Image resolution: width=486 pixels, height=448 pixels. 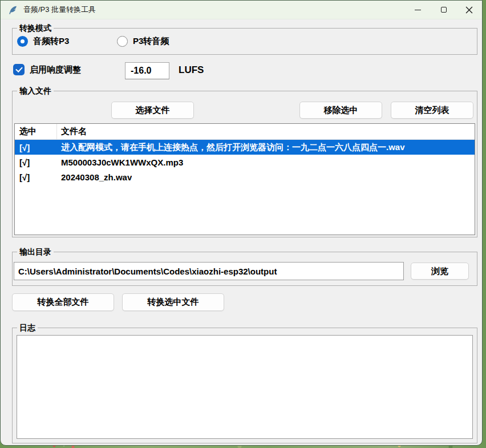 I want to click on output-directory-group: 输出目录 浏览, so click(x=245, y=269).